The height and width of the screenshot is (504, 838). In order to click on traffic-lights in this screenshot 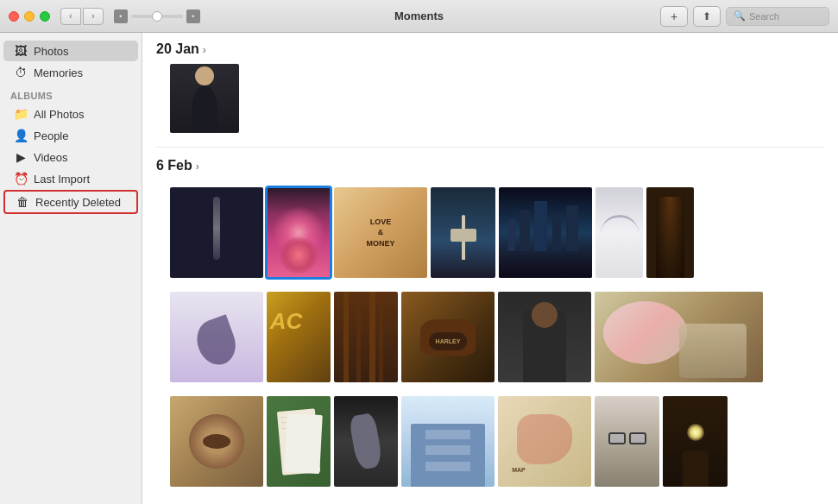, I will do `click(29, 16)`.